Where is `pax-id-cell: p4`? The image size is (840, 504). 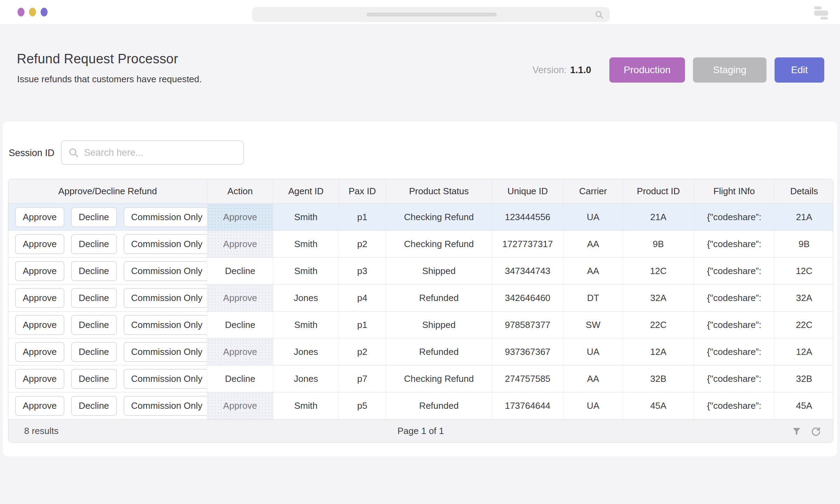 pax-id-cell: p4 is located at coordinates (363, 298).